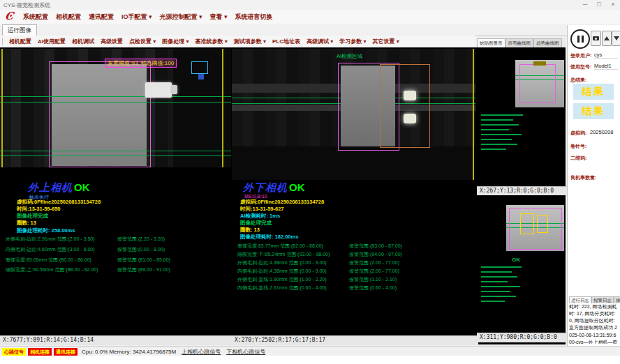 The width and height of the screenshot is (620, 364). What do you see at coordinates (516, 259) in the screenshot?
I see `thumb-ok-label: OK` at bounding box center [516, 259].